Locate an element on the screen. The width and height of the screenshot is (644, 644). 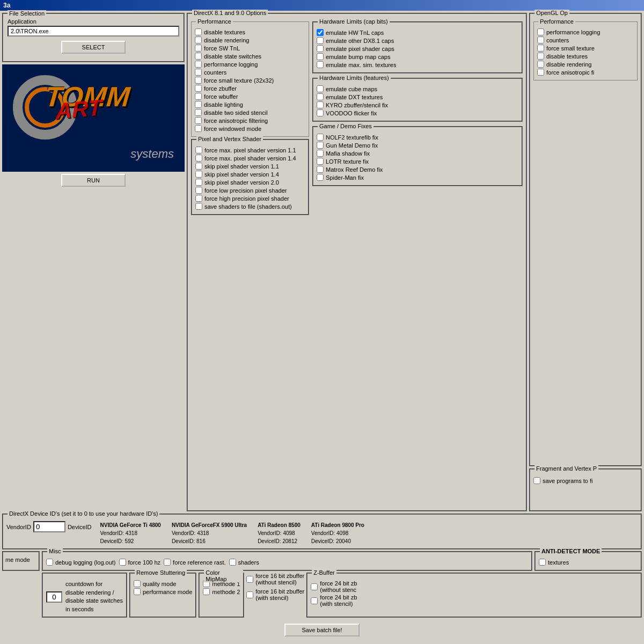
countdown-input is located at coordinates (54, 597).